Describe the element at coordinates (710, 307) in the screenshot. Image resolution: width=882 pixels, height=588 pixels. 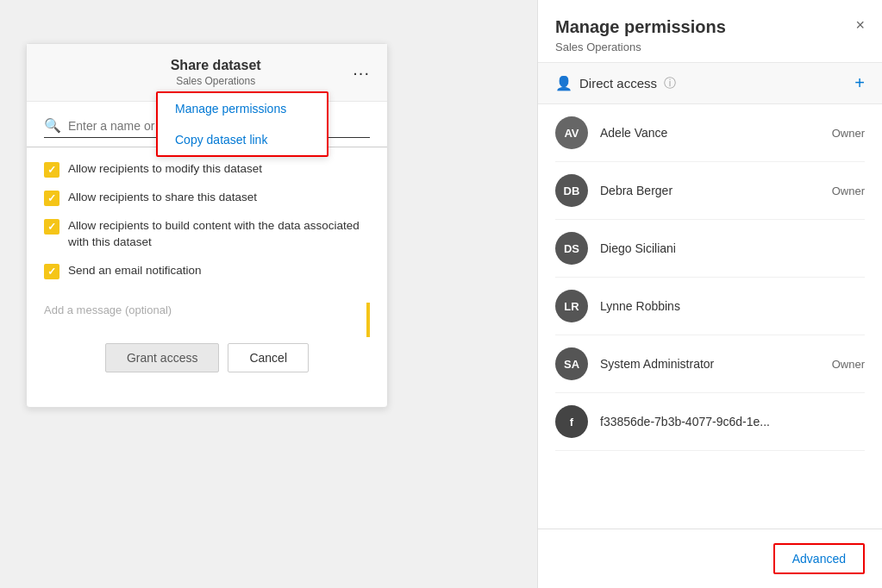
I see `user-item: LRLynne Robbins` at that location.